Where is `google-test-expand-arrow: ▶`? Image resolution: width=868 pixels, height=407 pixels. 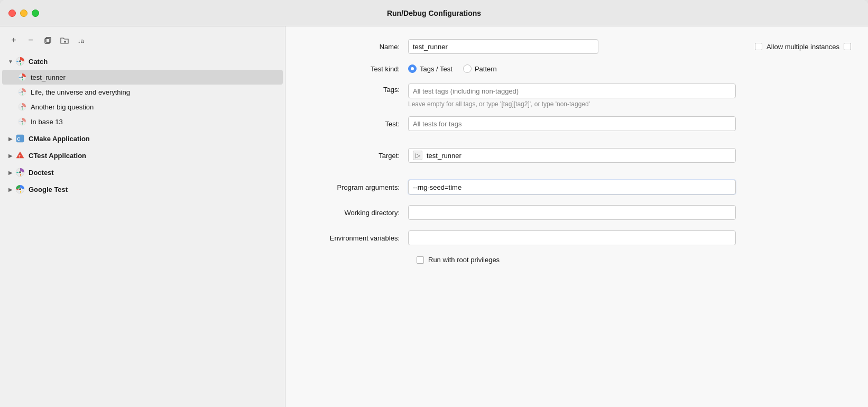
google-test-expand-arrow: ▶ is located at coordinates (11, 189).